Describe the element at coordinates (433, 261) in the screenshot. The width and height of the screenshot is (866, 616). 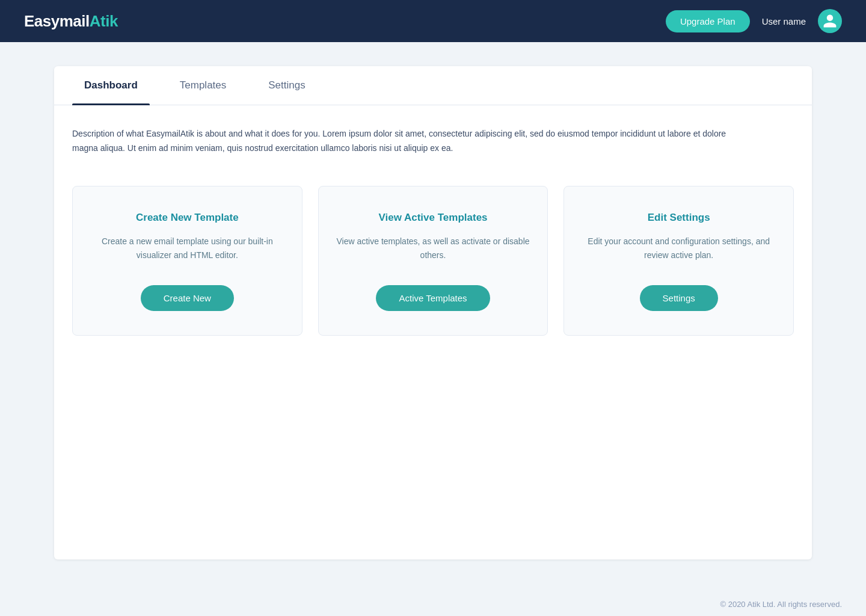
I see `view-active-templates-card: View Active Templates View active templa…` at that location.